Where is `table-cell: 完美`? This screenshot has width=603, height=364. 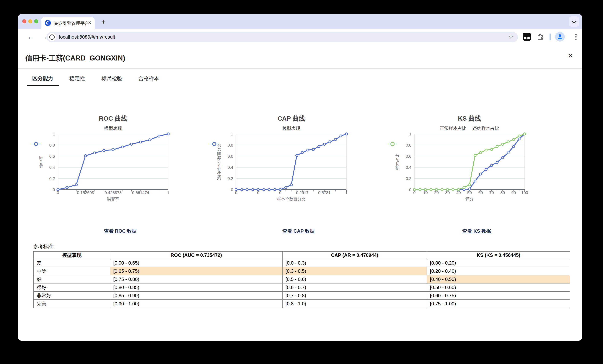 table-cell: 完美 is located at coordinates (72, 304).